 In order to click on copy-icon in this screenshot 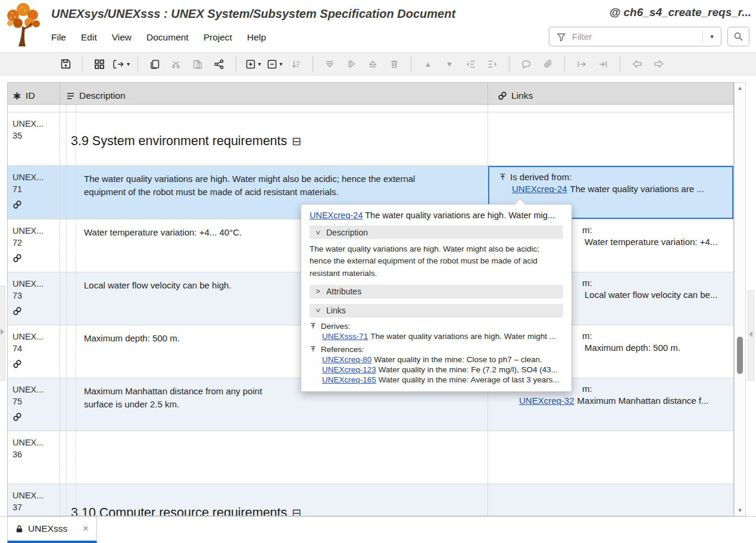, I will do `click(155, 64)`.